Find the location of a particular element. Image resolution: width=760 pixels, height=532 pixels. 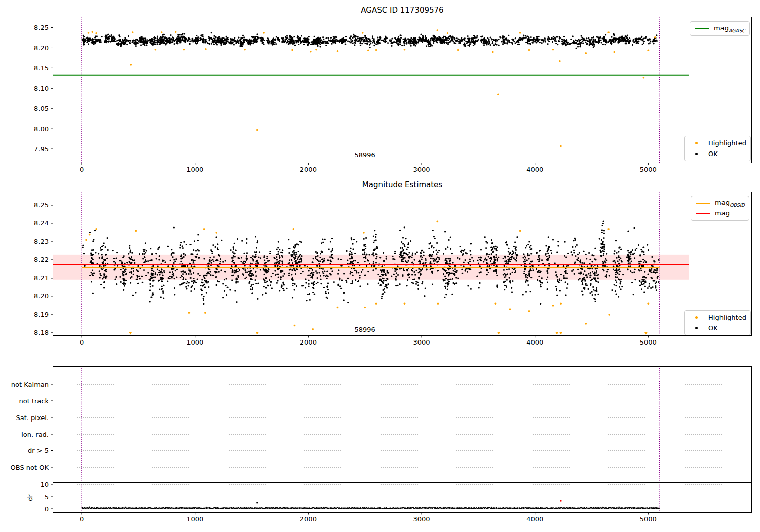

flag-label: not Kalman is located at coordinates (30, 384).